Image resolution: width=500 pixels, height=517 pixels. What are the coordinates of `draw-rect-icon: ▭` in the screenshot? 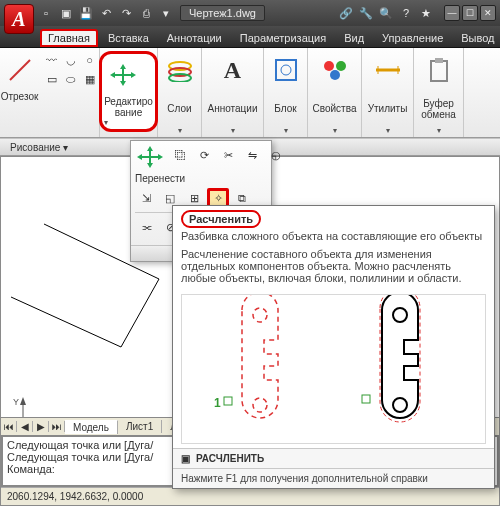 It's located at (52, 79).